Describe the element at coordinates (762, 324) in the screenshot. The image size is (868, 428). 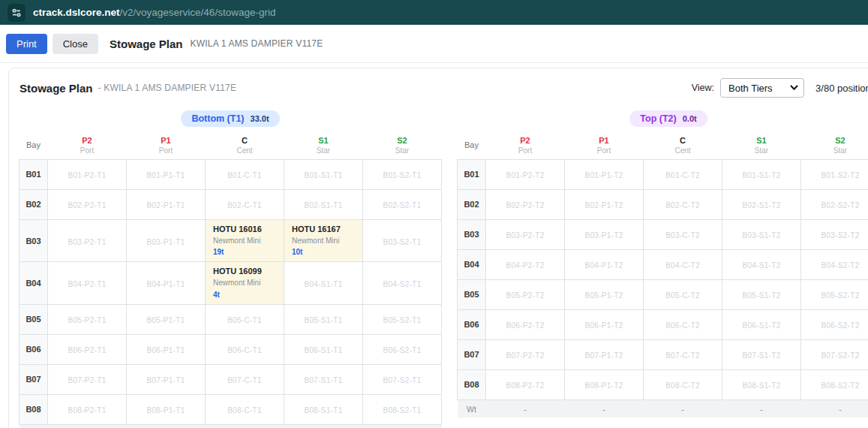
I see `stowage-cell: B06-S1-T2` at that location.